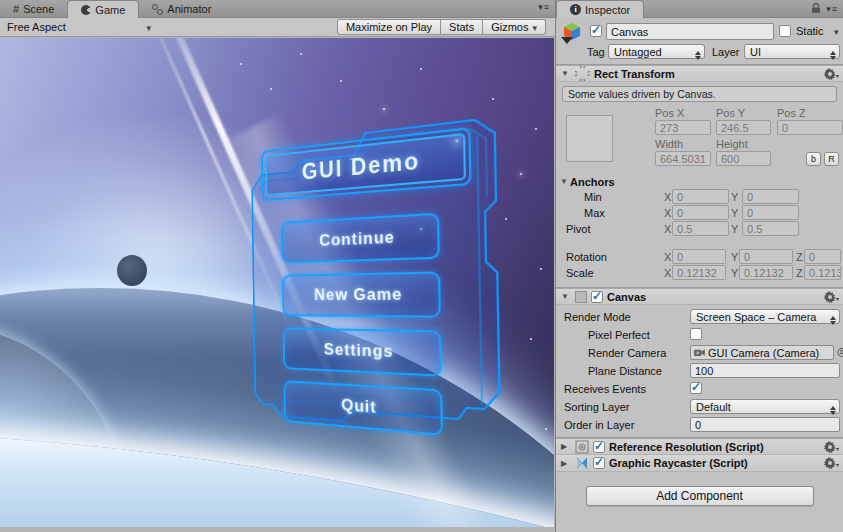 This screenshot has height=532, width=843. Describe the element at coordinates (462, 27) in the screenshot. I see `stats-button: Stats` at that location.